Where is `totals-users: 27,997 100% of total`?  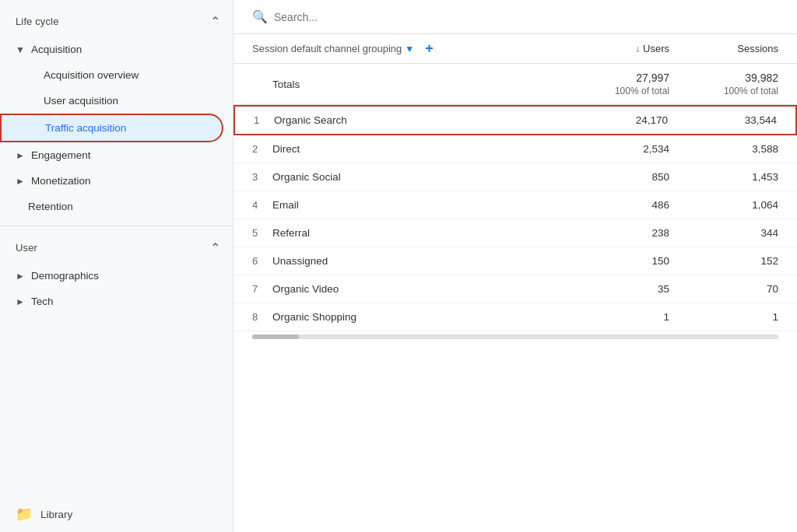
totals-users: 27,997 100% of total is located at coordinates (615, 84).